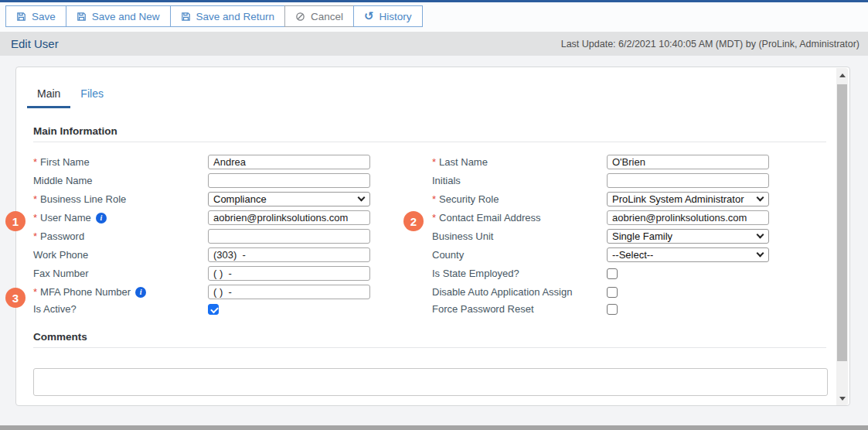  Describe the element at coordinates (49, 96) in the screenshot. I see `tab-main: Main` at that location.